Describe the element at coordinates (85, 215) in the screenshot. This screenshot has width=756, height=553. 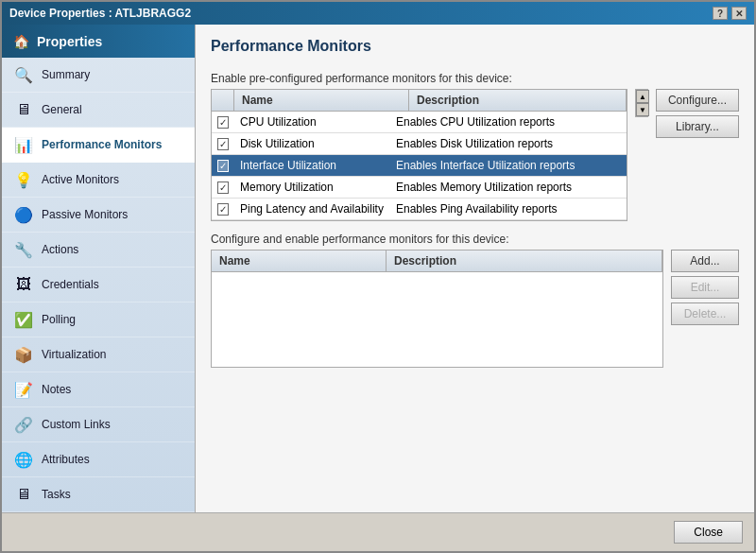
I see `sidebar-label-passive-monitors: Passive Monitors` at that location.